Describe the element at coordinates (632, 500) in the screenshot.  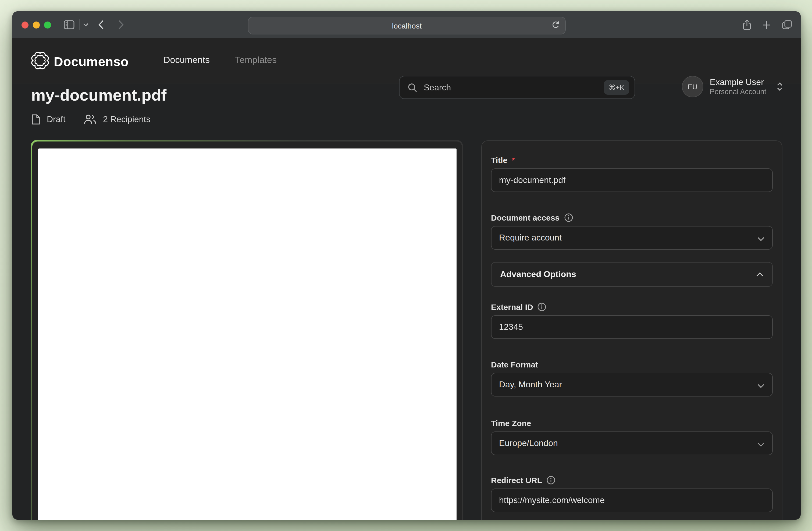
I see `redirect-url-input` at that location.